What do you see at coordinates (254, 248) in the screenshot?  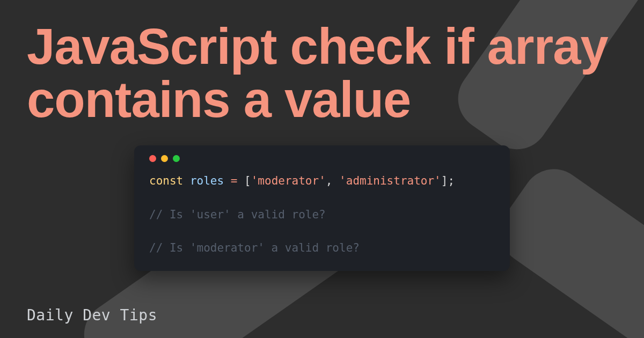 I see `code-token-comment: // Is 'moderator' a valid role?` at bounding box center [254, 248].